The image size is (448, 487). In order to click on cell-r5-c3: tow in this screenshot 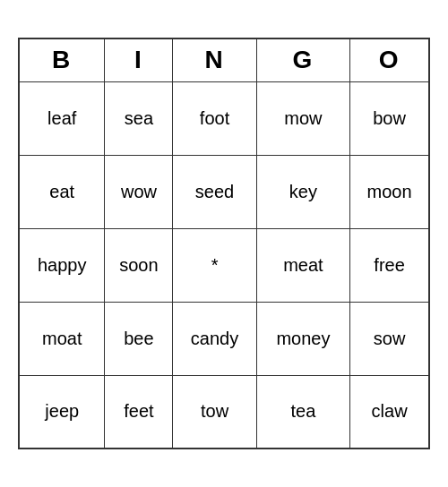, I will do `click(215, 412)`.